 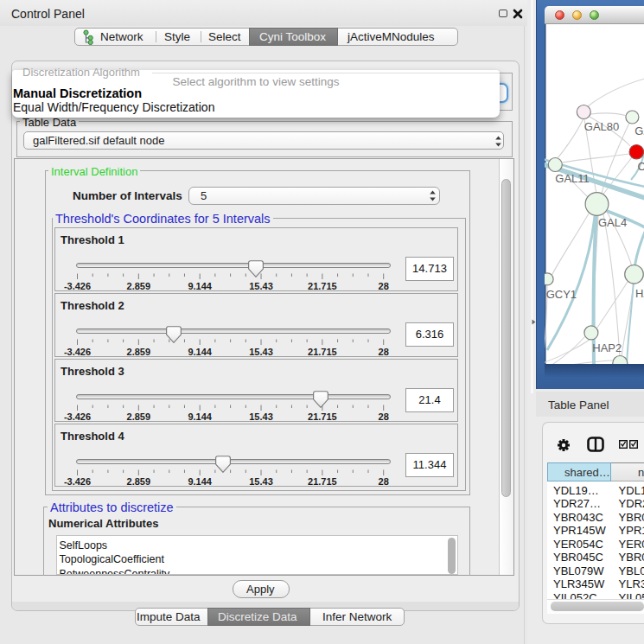 I want to click on svg-text: HAP2, so click(x=607, y=348).